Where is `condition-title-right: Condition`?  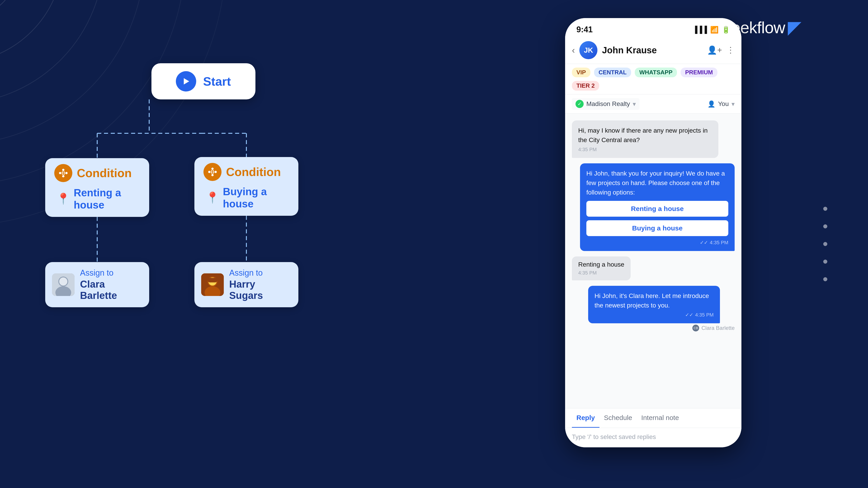
condition-title-right: Condition is located at coordinates (253, 172).